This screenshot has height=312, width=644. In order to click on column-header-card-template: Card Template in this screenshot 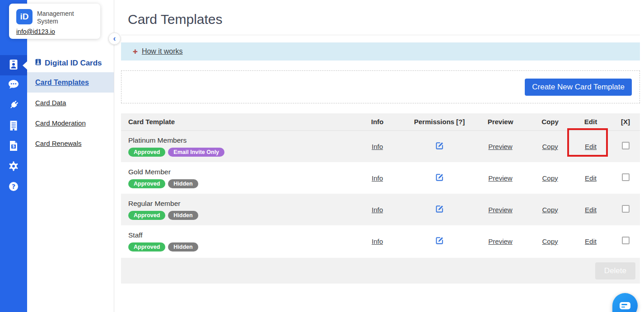, I will do `click(234, 122)`.